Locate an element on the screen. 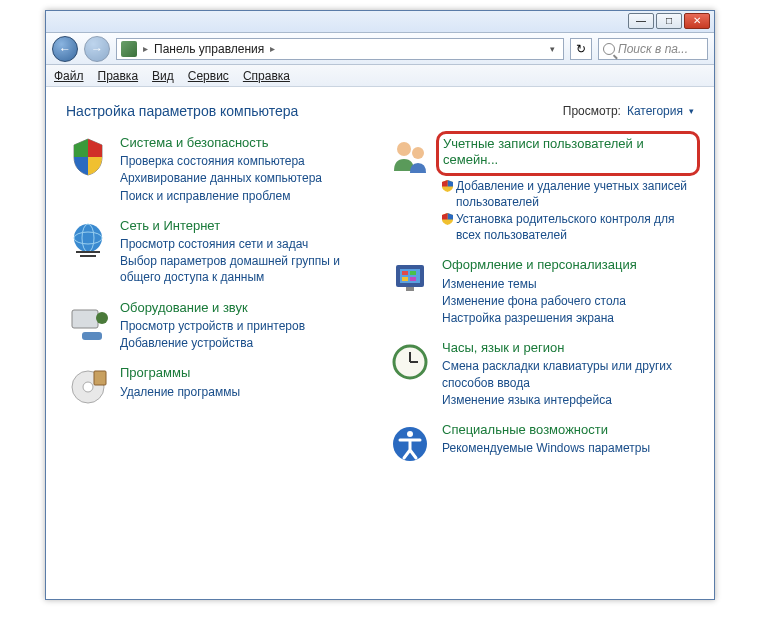 The height and width of the screenshot is (624, 760). task-link: Выбор параметров домашней группы и общег… is located at coordinates (246, 269).